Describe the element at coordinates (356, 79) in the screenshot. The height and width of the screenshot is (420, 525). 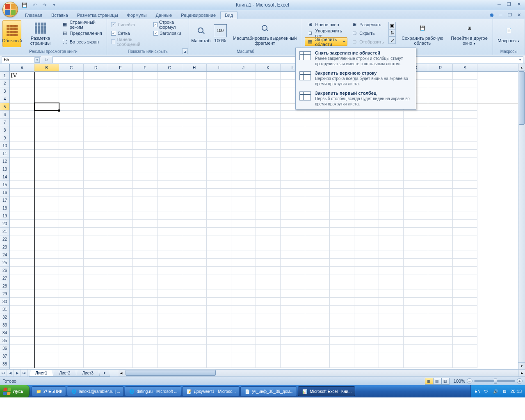
I see `freeze-top-row-item: Закрепить верхнюю строку Верхняя строка …` at that location.